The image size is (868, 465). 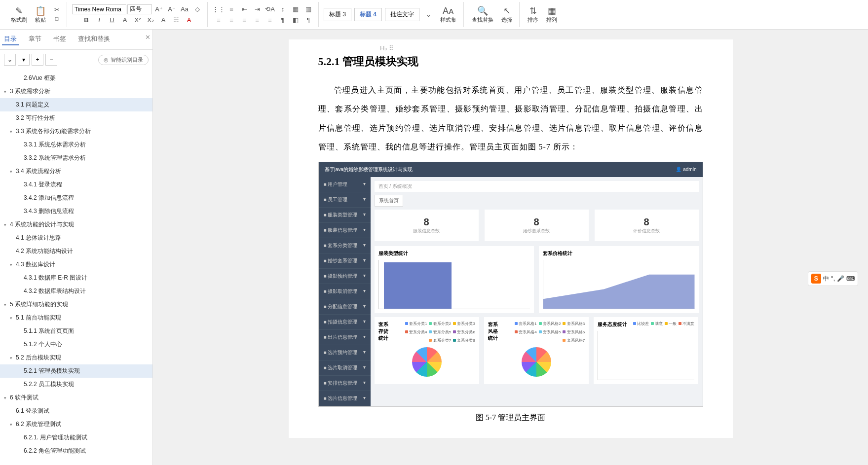 What do you see at coordinates (76, 105) in the screenshot?
I see `outline-item: 3.1 问题定义` at bounding box center [76, 105].